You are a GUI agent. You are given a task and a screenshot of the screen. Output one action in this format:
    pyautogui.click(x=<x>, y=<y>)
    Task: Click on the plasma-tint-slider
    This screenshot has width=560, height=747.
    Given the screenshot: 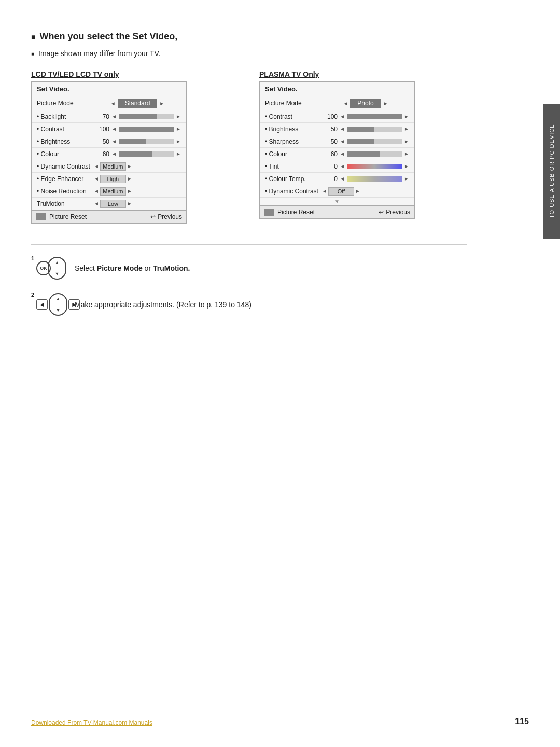 What is the action you would take?
    pyautogui.click(x=374, y=167)
    